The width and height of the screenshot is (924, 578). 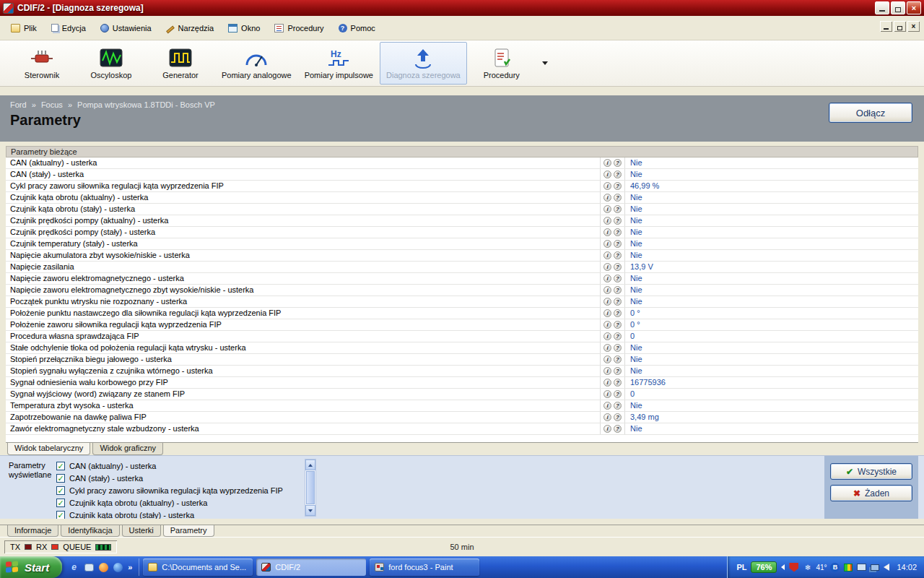 I want to click on parameter-row: Napięcie zasilaniai?13,9 V, so click(x=462, y=267).